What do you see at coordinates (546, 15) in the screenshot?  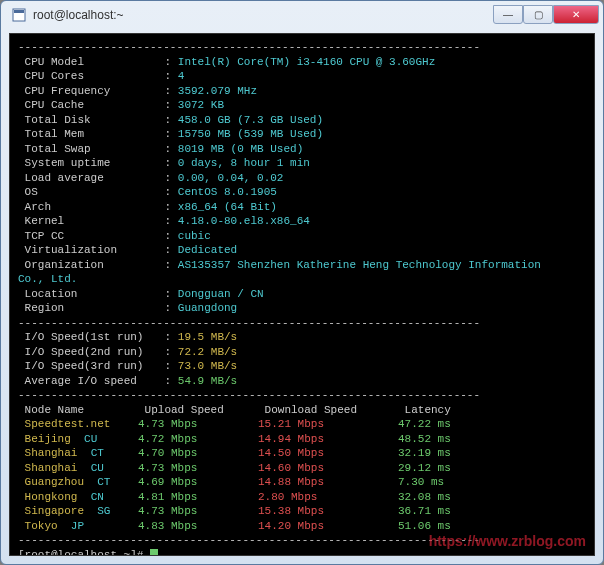 I see `window-buttons: — ▢ ✕` at bounding box center [546, 15].